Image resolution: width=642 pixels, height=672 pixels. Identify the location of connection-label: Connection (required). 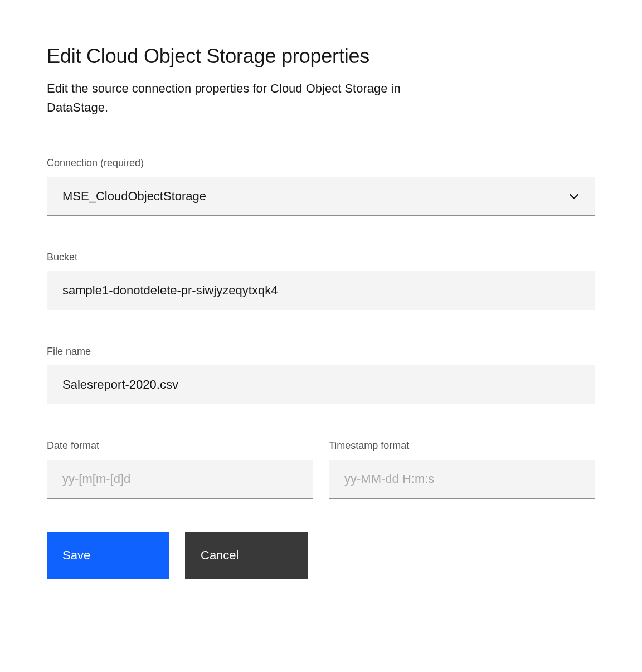
(321, 163).